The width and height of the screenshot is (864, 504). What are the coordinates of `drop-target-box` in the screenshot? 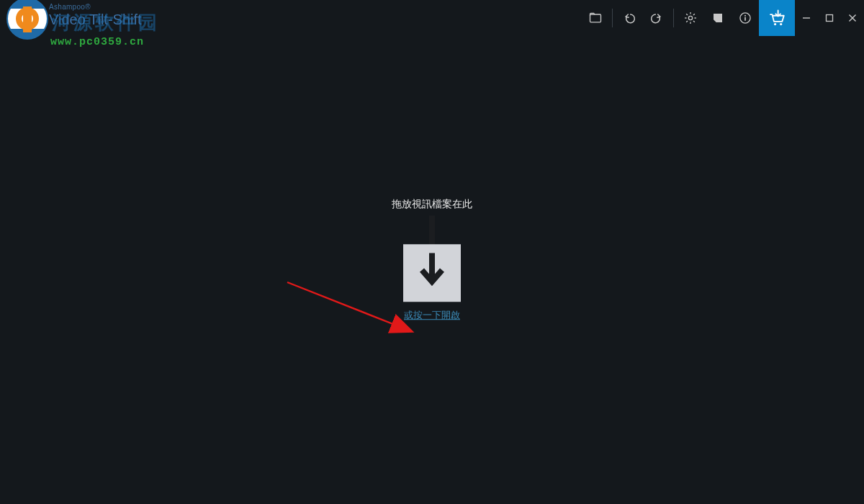 It's located at (432, 273).